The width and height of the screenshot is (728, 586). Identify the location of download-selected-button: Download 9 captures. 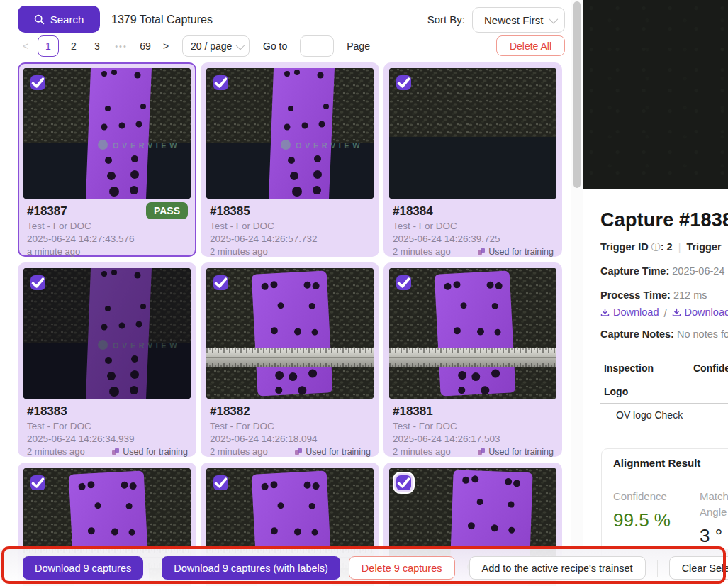
(83, 568).